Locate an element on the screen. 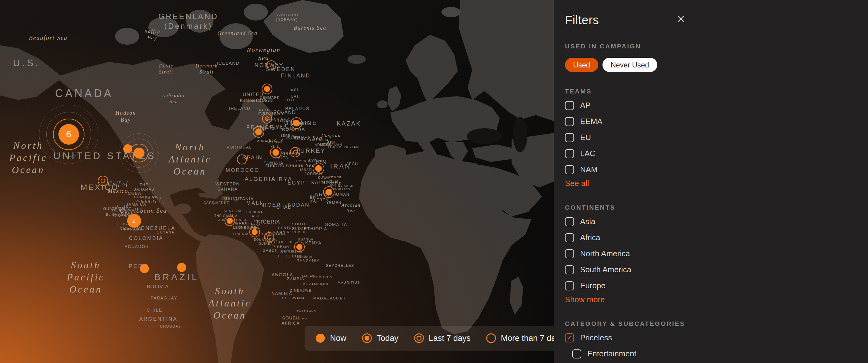  checkbox-label: Entertainment is located at coordinates (612, 354).